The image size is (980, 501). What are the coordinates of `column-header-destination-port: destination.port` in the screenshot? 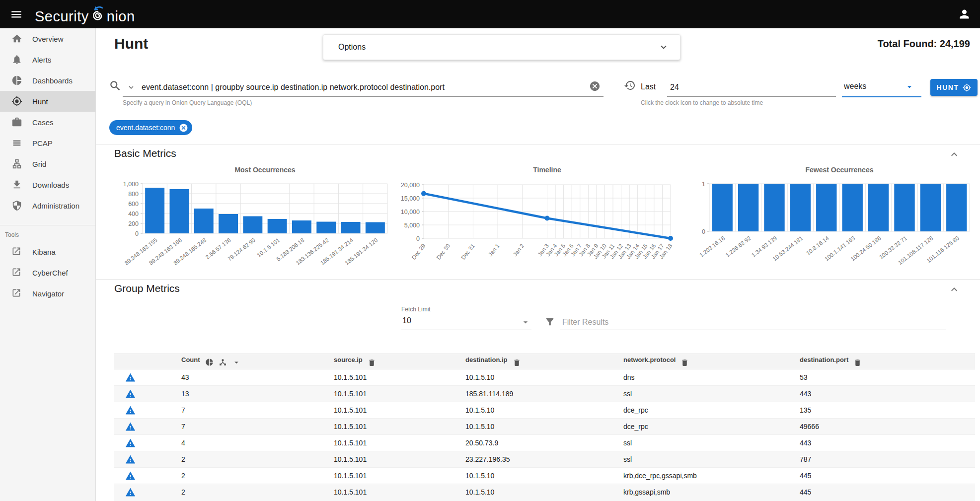 It's located at (878, 361).